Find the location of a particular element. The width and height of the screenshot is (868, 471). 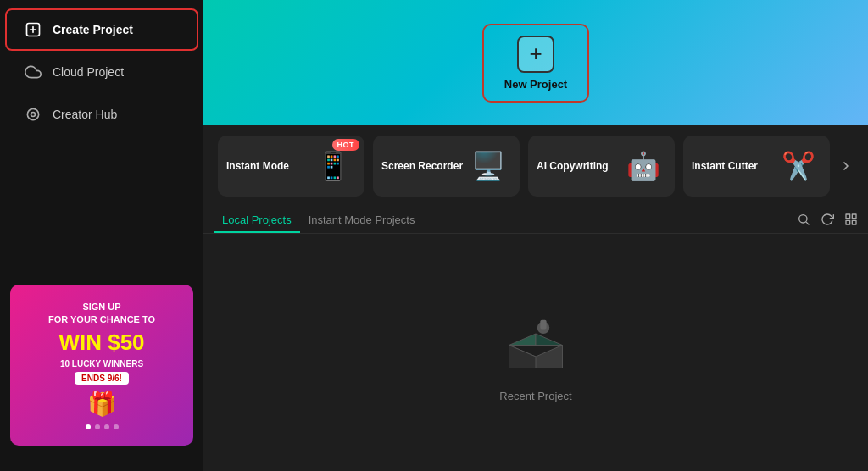

instant-cutter-image: ✂️ is located at coordinates (798, 166).